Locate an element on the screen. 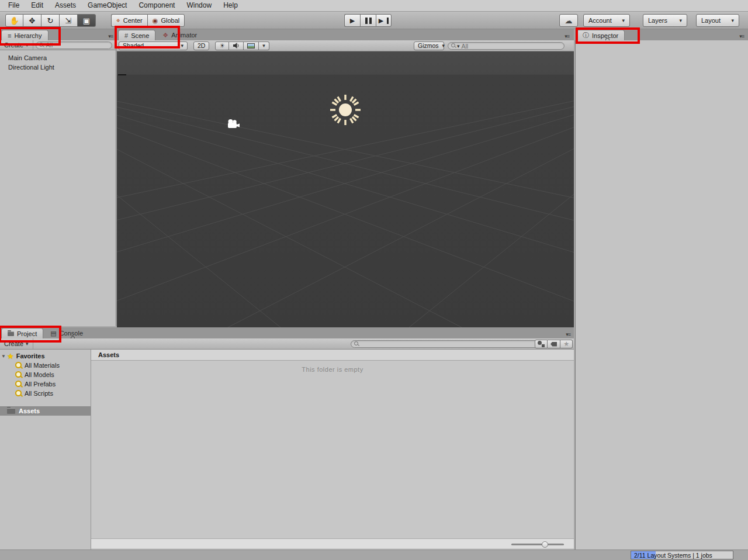  tab-hierarchy: ≡ Hierarchy is located at coordinates (25, 35).